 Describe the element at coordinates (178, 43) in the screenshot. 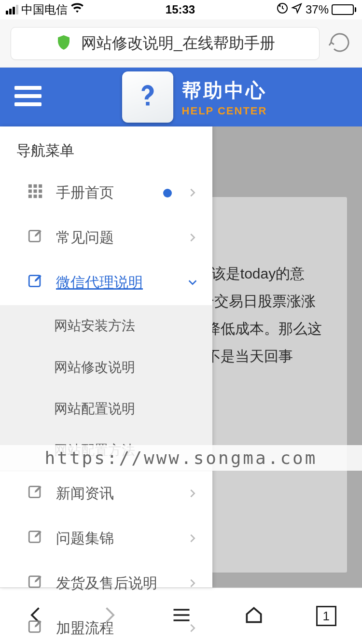

I see `page-title: 网站修改说明_在线帮助手册` at that location.